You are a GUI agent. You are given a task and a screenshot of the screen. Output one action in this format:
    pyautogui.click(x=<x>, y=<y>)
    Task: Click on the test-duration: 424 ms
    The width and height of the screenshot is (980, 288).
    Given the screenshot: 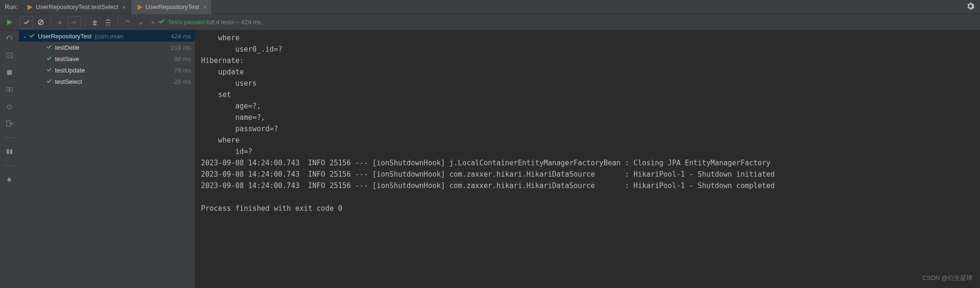 What is the action you would take?
    pyautogui.click(x=181, y=36)
    